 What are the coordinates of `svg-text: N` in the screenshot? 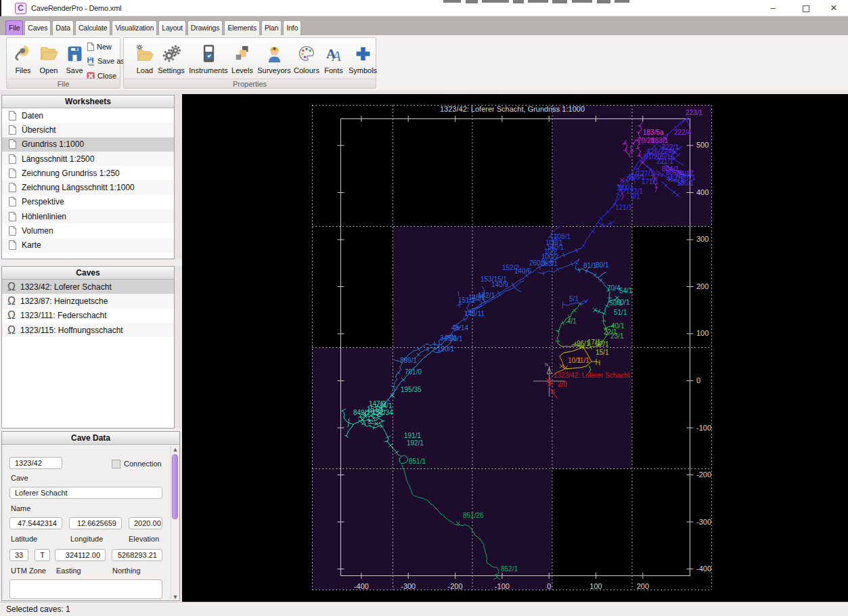 It's located at (547, 364).